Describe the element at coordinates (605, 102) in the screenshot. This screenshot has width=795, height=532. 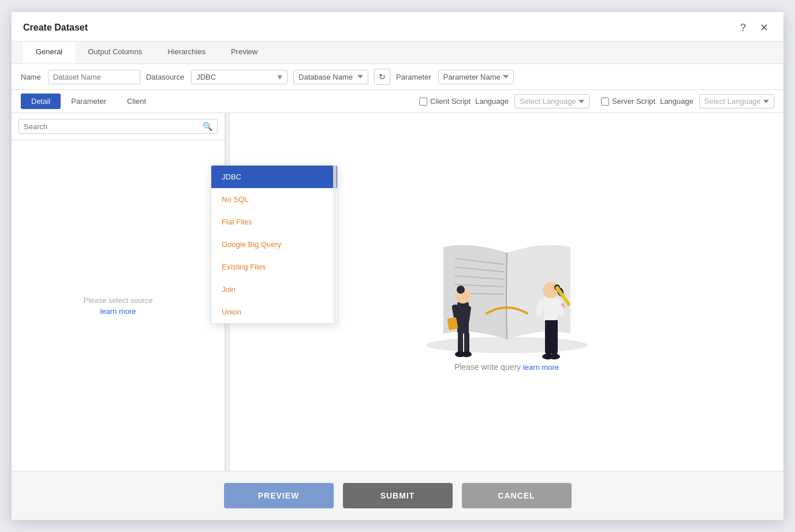
I see `server-script-checkbox` at that location.